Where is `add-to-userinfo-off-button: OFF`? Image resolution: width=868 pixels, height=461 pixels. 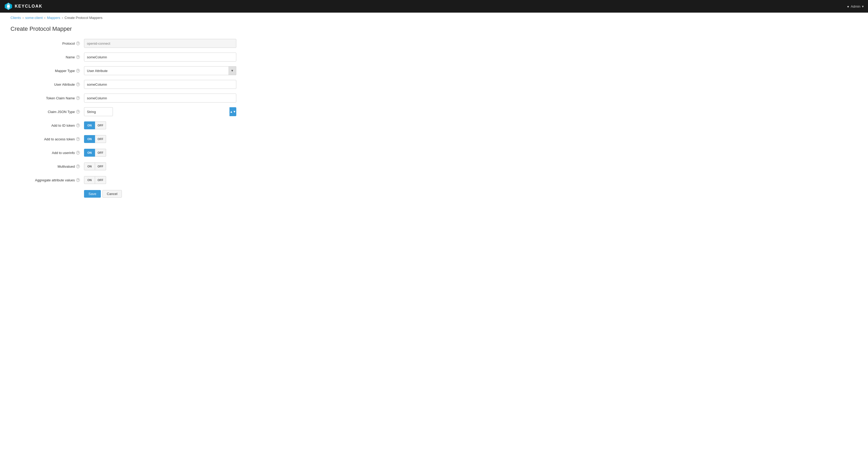 add-to-userinfo-off-button: OFF is located at coordinates (100, 152).